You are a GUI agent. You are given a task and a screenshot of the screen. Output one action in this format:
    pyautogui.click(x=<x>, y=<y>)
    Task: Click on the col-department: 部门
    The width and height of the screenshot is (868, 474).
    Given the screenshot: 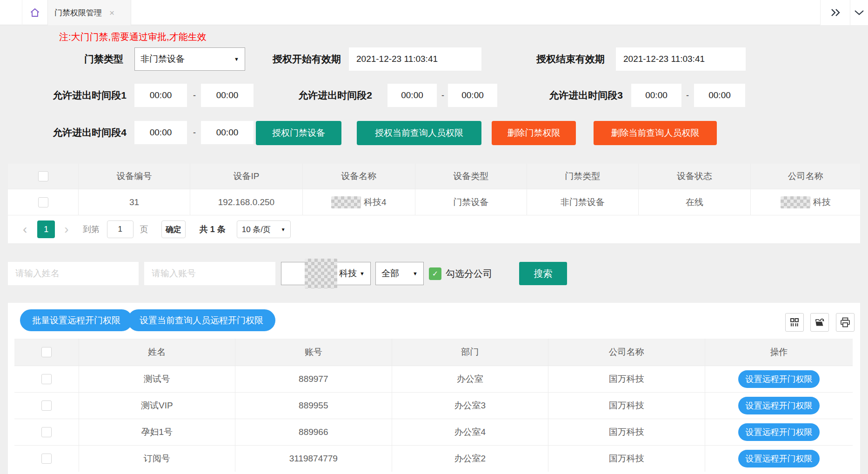 What is the action you would take?
    pyautogui.click(x=470, y=352)
    